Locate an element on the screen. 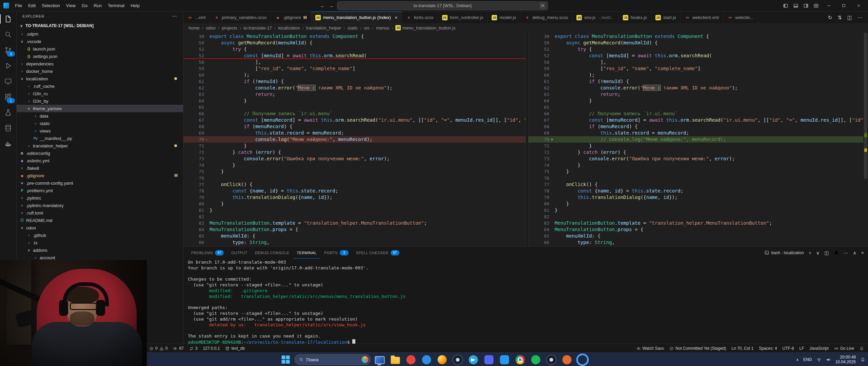  tree-item-views: ›views is located at coordinates (100, 131).